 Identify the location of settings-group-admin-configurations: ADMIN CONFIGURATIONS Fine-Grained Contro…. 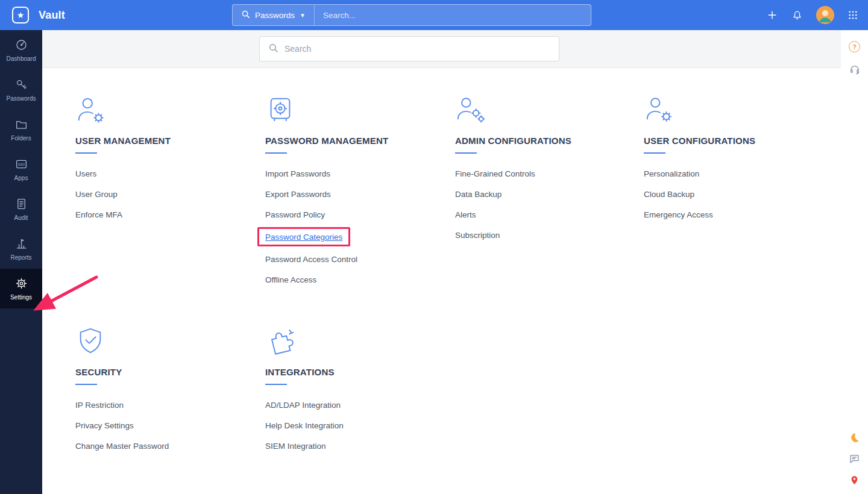
(550, 195).